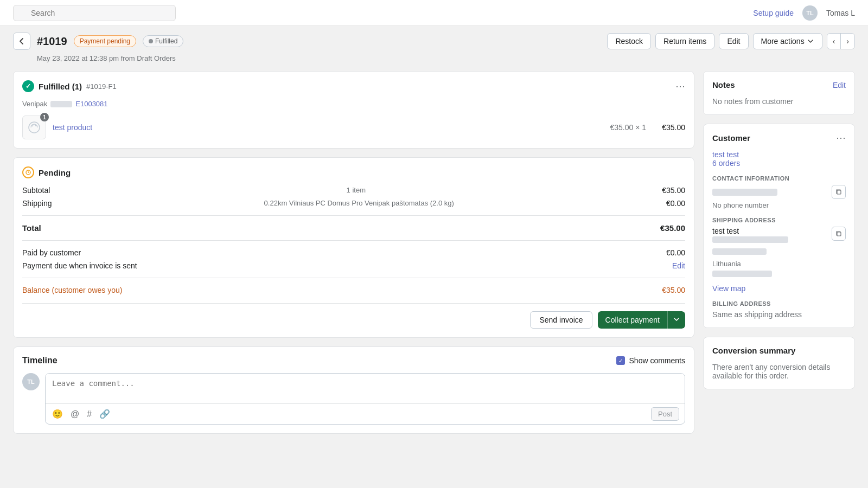 The height and width of the screenshot is (488, 868). What do you see at coordinates (841, 41) in the screenshot?
I see `pagination-arrows: ‹ ›` at bounding box center [841, 41].